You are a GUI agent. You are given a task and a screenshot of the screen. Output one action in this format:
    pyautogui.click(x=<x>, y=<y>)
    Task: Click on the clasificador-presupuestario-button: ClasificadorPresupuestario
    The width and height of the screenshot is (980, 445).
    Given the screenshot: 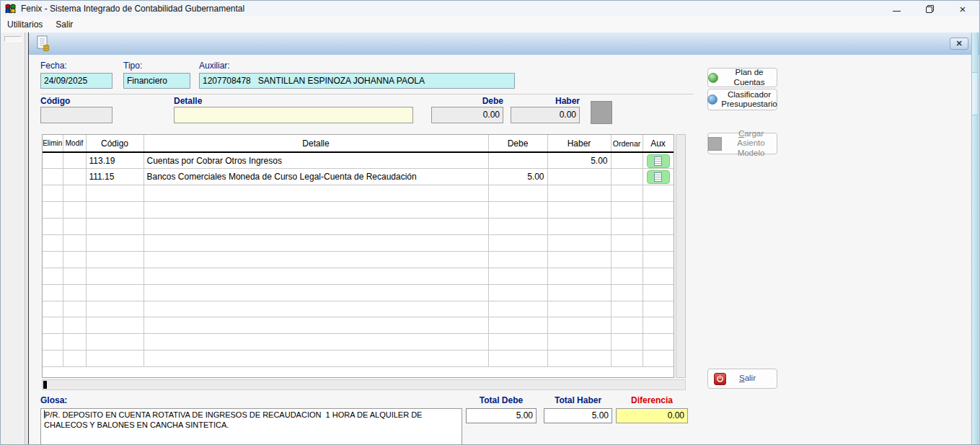 What is the action you would take?
    pyautogui.click(x=743, y=100)
    